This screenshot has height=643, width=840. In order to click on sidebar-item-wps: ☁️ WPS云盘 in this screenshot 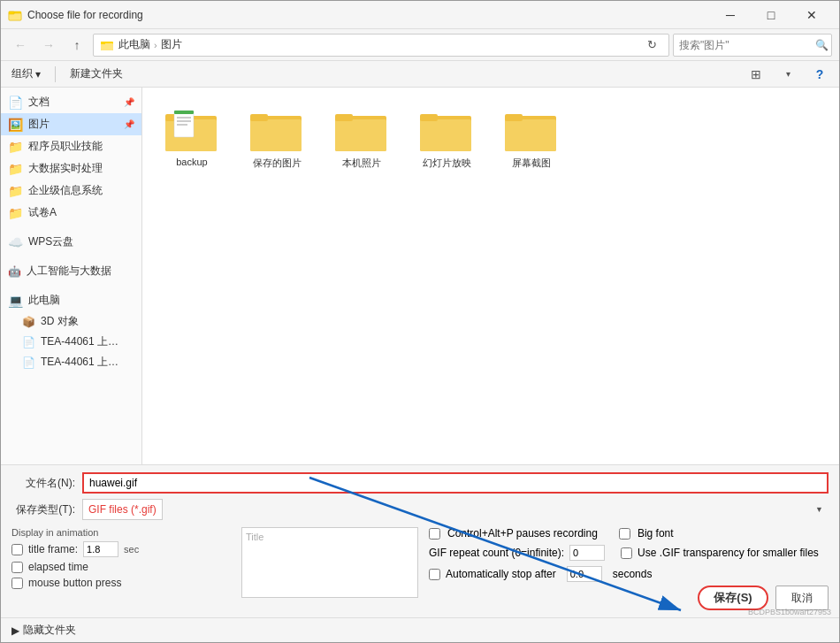, I will do `click(71, 242)`.